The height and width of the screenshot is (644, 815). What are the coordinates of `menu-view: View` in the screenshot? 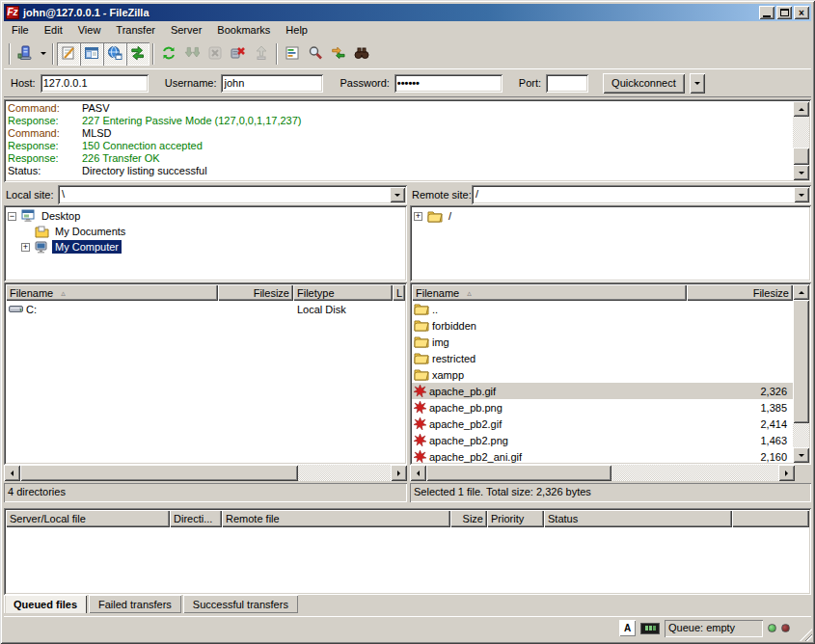 It's located at (90, 31).